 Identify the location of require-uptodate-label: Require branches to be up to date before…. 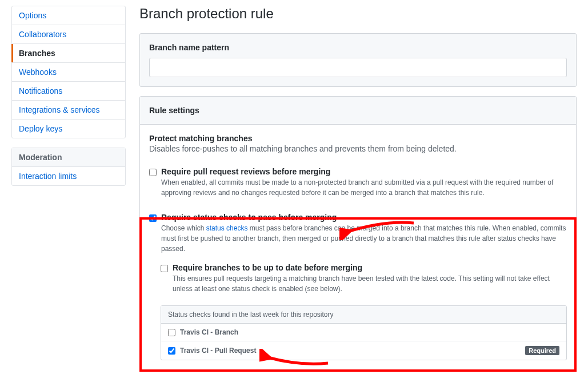
(370, 268).